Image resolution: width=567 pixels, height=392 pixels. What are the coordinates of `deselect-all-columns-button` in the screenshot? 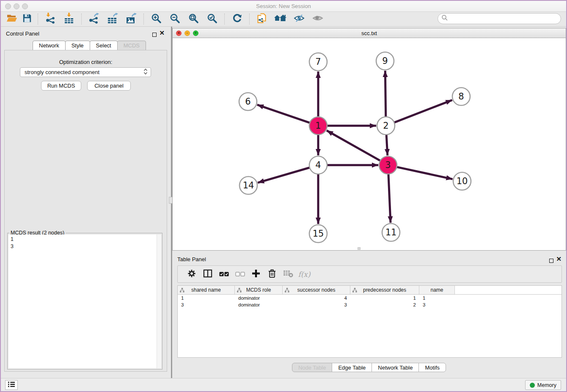 It's located at (240, 274).